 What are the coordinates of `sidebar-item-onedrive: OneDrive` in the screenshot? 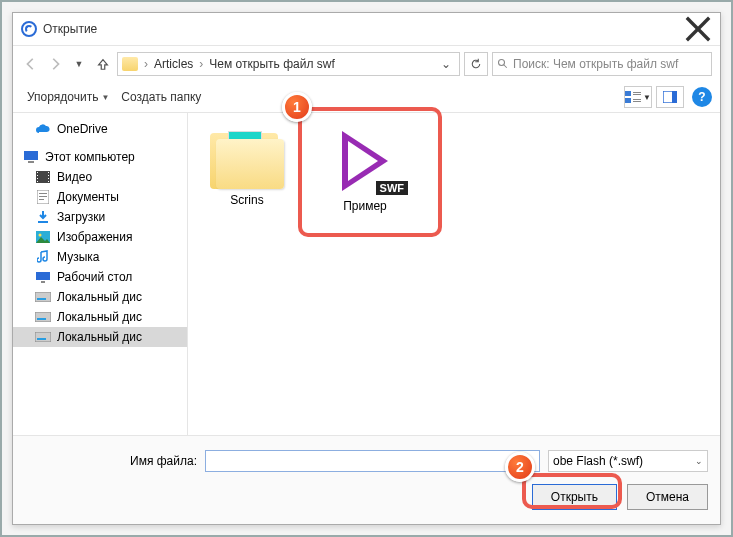 It's located at (100, 129).